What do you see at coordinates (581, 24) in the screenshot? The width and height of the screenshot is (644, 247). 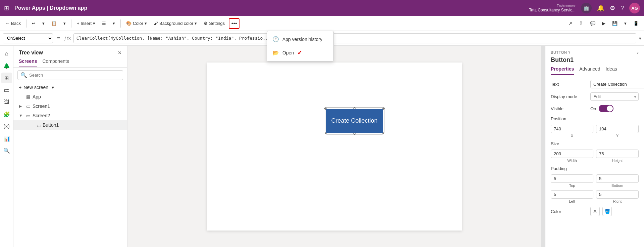 I see `voice-button: 🎙` at bounding box center [581, 24].